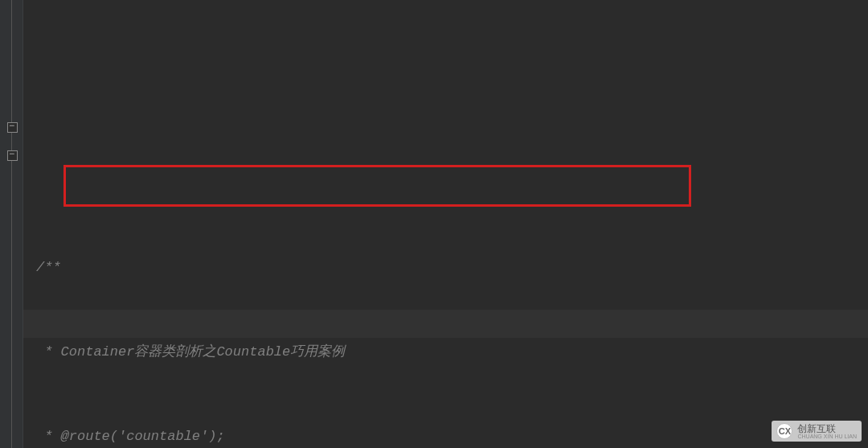 This screenshot has width=868, height=448. What do you see at coordinates (827, 436) in the screenshot?
I see `watermark-sub: CHUANG XIN HU LIAN` at bounding box center [827, 436].